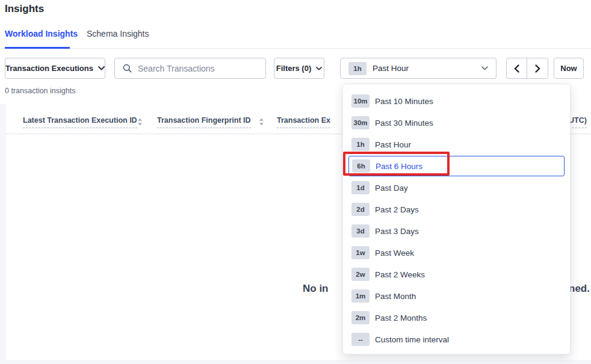  Describe the element at coordinates (204, 122) in the screenshot. I see `column-header-transaction-fingerprint-id: Transaction Fingerprint ID` at that location.